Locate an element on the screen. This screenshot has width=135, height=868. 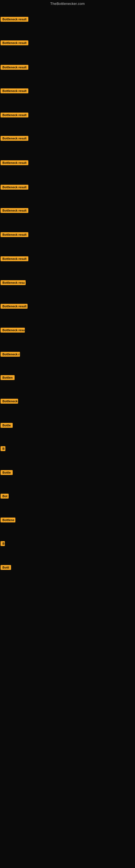
bottleneck-badge-10: Bottleneck result is located at coordinates (14, 235).